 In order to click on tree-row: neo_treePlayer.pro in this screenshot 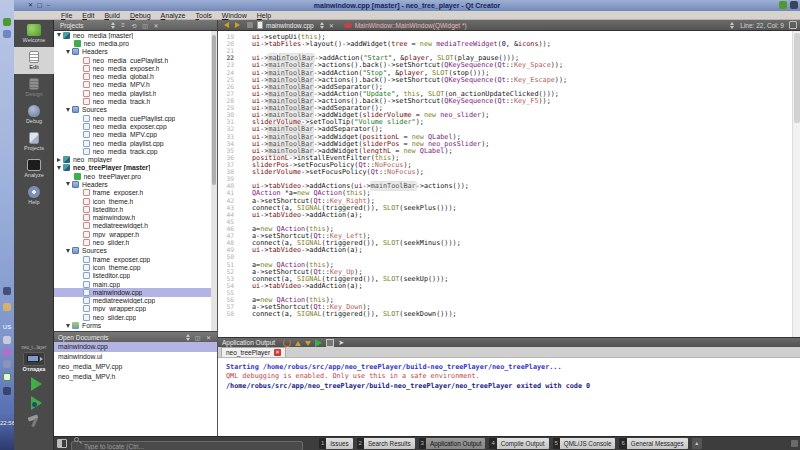, I will do `click(132, 176)`.